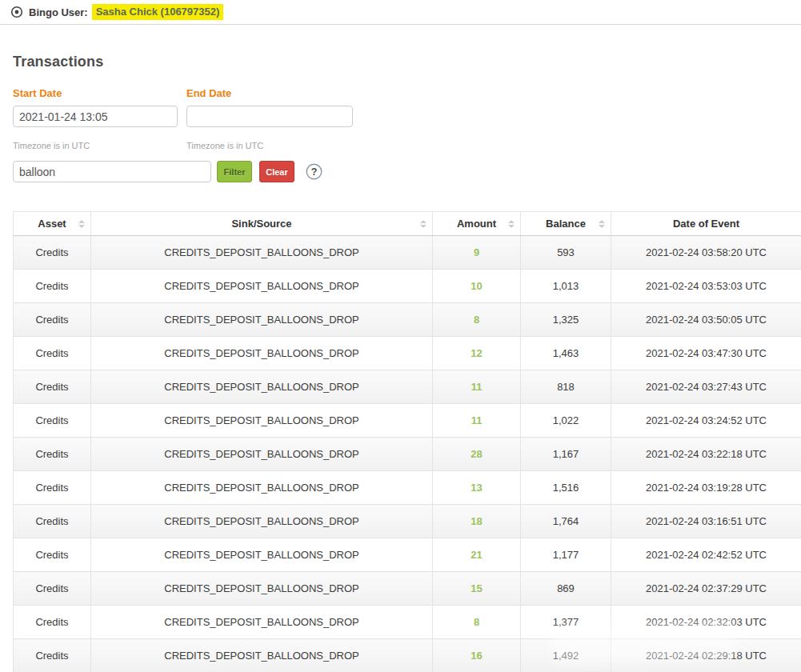 The width and height of the screenshot is (801, 672). Describe the element at coordinates (706, 286) in the screenshot. I see `date-of-event-cell: 2021-02-24 03:53:03 UTC` at that location.